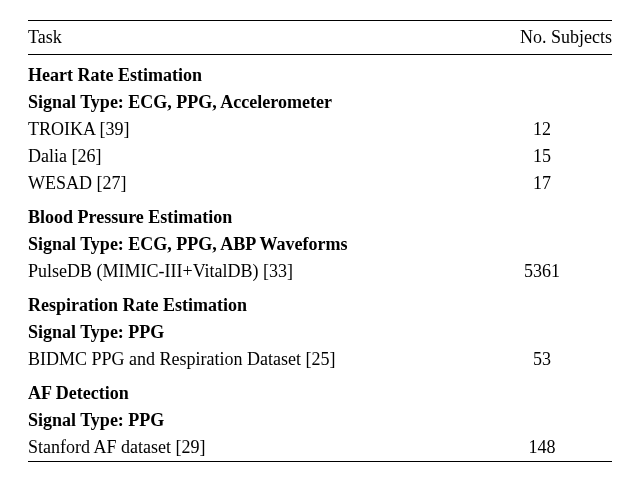  What do you see at coordinates (542, 448) in the screenshot?
I see `dataset-value: 148` at bounding box center [542, 448].